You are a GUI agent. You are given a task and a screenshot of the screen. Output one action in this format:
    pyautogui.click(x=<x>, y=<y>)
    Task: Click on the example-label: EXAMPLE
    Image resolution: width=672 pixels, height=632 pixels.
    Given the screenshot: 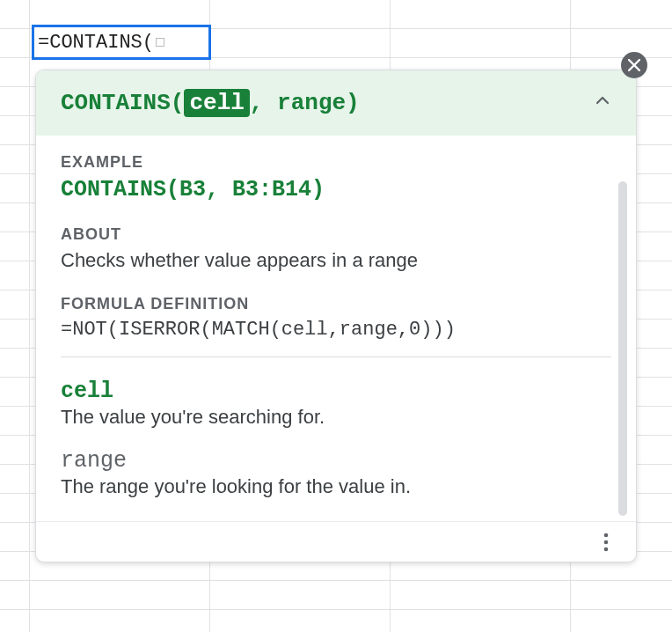 What is the action you would take?
    pyautogui.click(x=336, y=162)
    